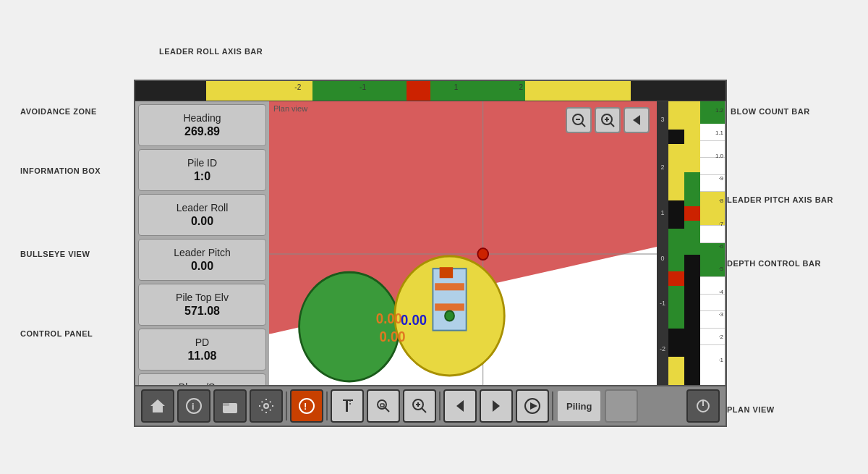 The height and width of the screenshot is (474, 868). I want to click on play-circle-button, so click(532, 406).